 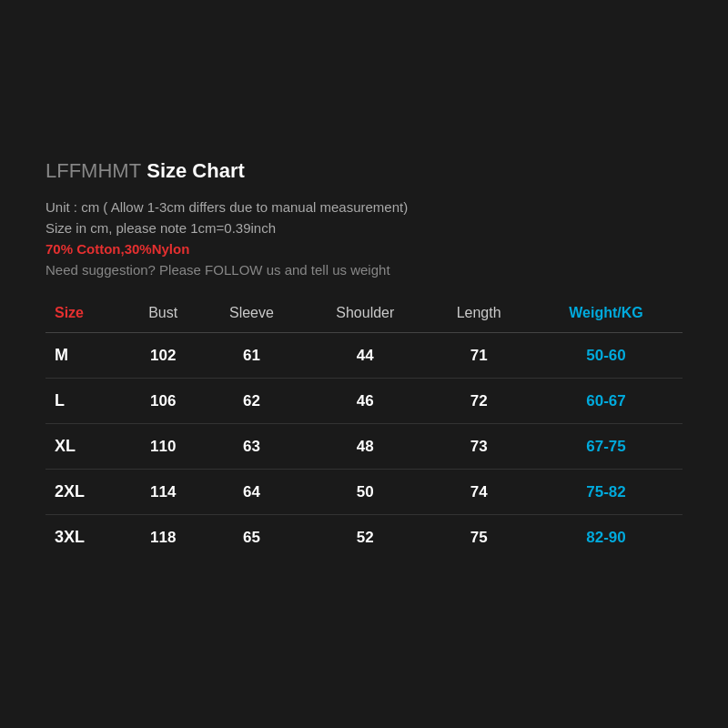 What do you see at coordinates (86, 401) in the screenshot?
I see `cell-size: L` at bounding box center [86, 401].